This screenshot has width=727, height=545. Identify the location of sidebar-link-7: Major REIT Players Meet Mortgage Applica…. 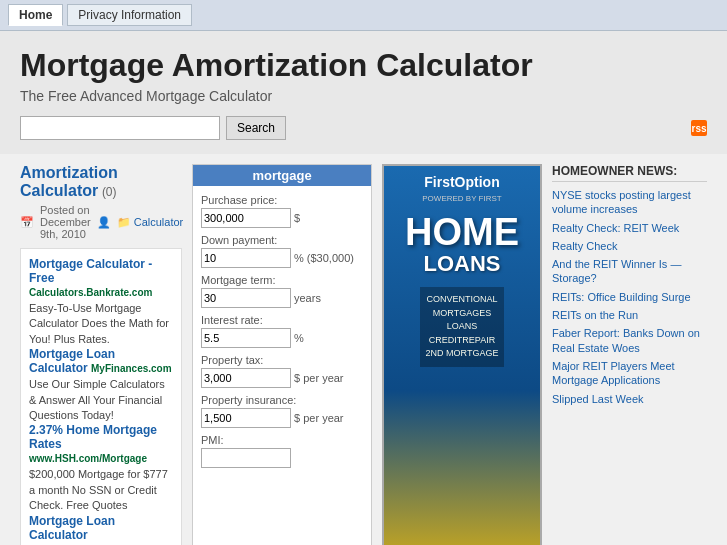
(630, 374).